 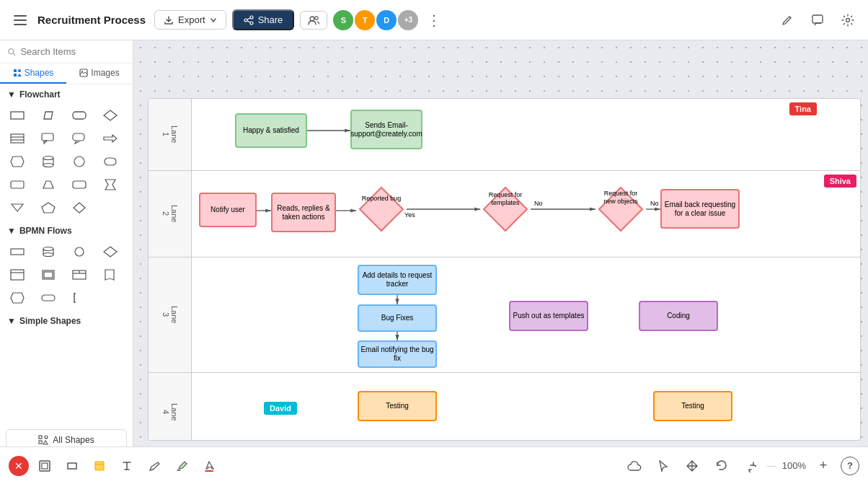 I want to click on frame-tool, so click(x=45, y=466).